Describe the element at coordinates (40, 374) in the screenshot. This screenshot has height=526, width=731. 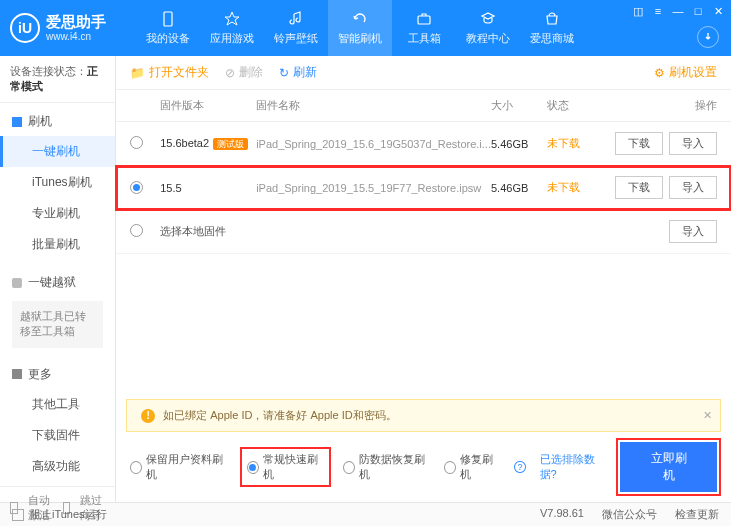
I see `group-label: 更多` at that location.